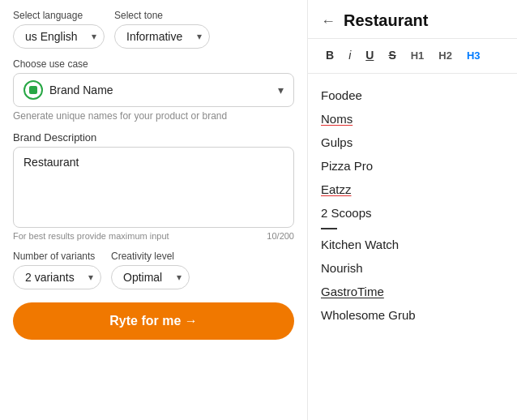 The image size is (517, 420). I want to click on language-field-group: Select language us English uk English Sp…, so click(58, 29).